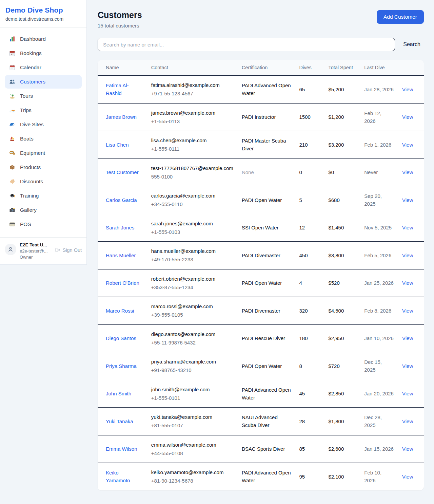  I want to click on customer-dives: 4, so click(301, 283).